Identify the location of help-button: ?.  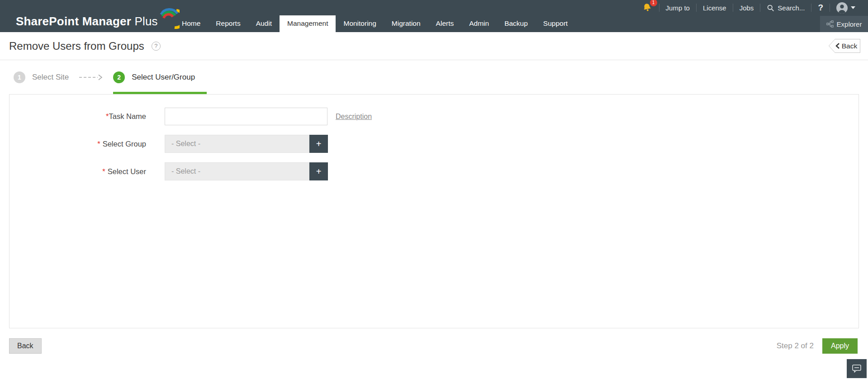
(821, 8).